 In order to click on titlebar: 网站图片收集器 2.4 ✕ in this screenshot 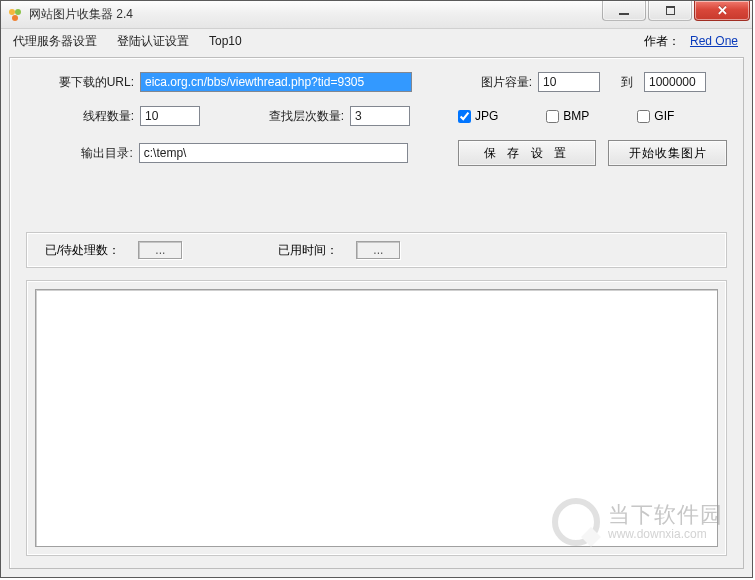, I will do `click(376, 15)`.